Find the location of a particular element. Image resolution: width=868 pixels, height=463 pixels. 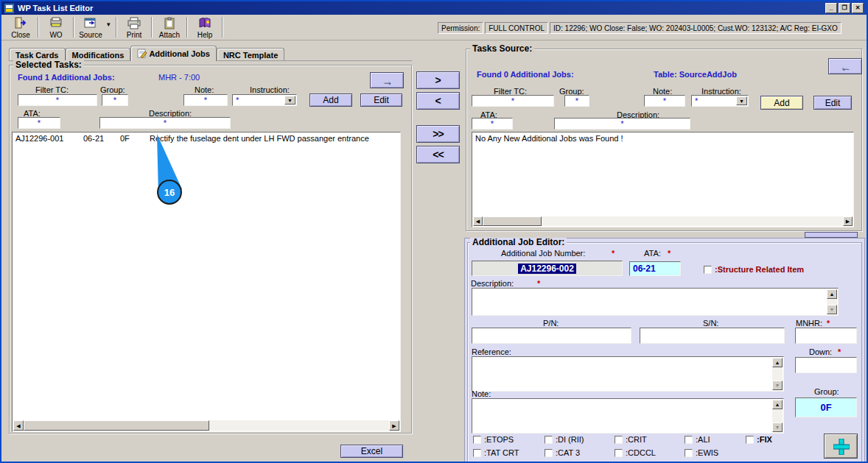

filter-tc-input: * is located at coordinates (57, 100).